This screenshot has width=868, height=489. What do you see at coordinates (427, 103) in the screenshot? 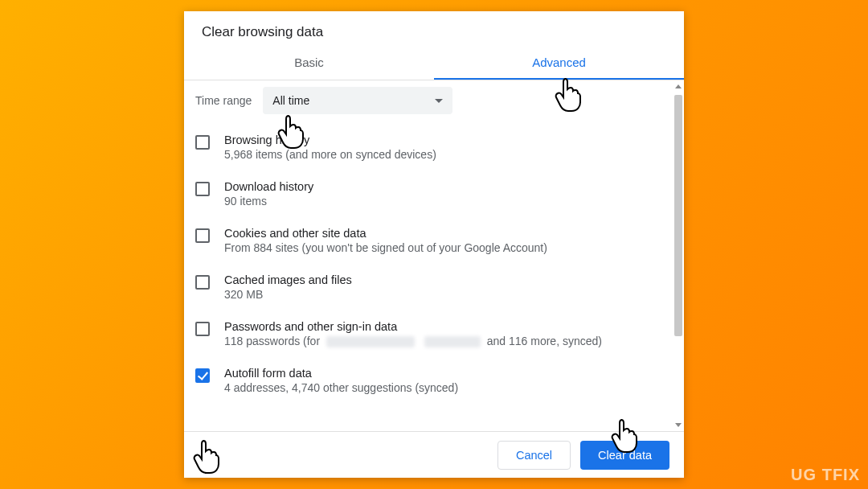
I see `time-range-row: Time range All time` at bounding box center [427, 103].